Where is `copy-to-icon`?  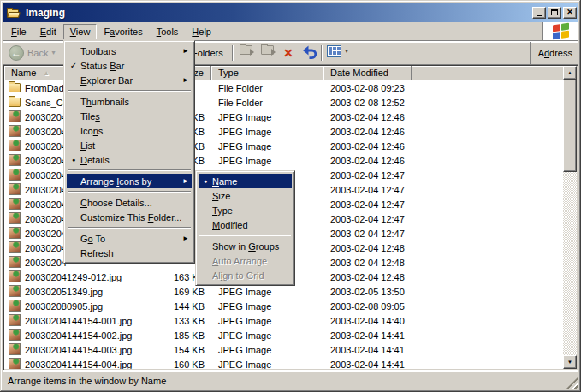
copy-to-icon is located at coordinates (267, 50).